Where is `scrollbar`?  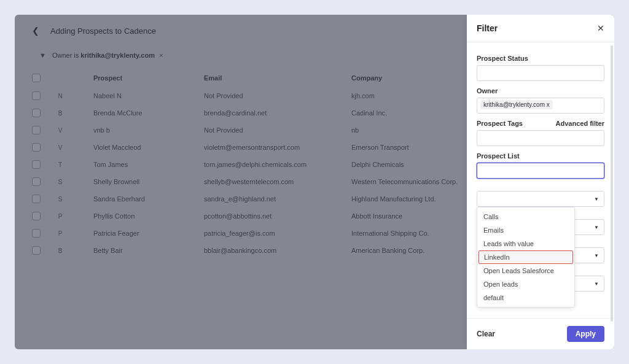 scrollbar is located at coordinates (612, 184).